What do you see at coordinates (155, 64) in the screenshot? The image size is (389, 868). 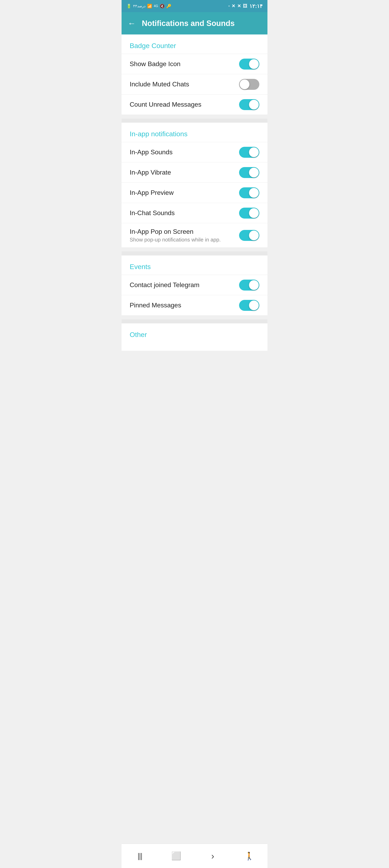 I see `setting-label-show-badge-icon: Show Badge Icon` at bounding box center [155, 64].